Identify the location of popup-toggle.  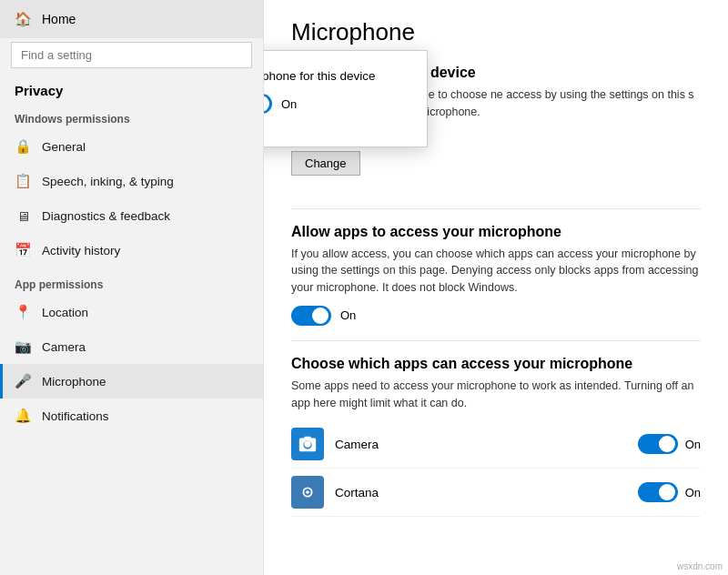
(268, 104).